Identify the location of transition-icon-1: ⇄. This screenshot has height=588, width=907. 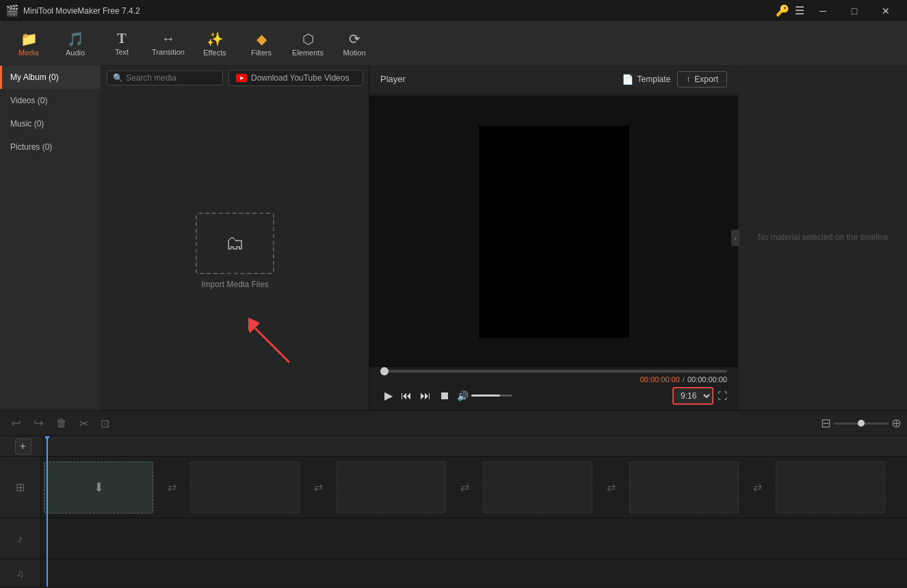
(172, 487).